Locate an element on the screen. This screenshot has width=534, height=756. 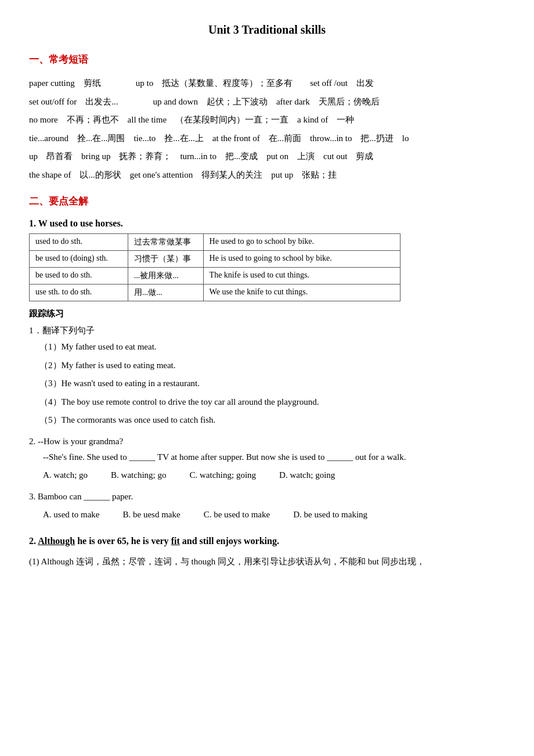
q2-stem: 2. --How is your grandma? is located at coordinates (267, 441).